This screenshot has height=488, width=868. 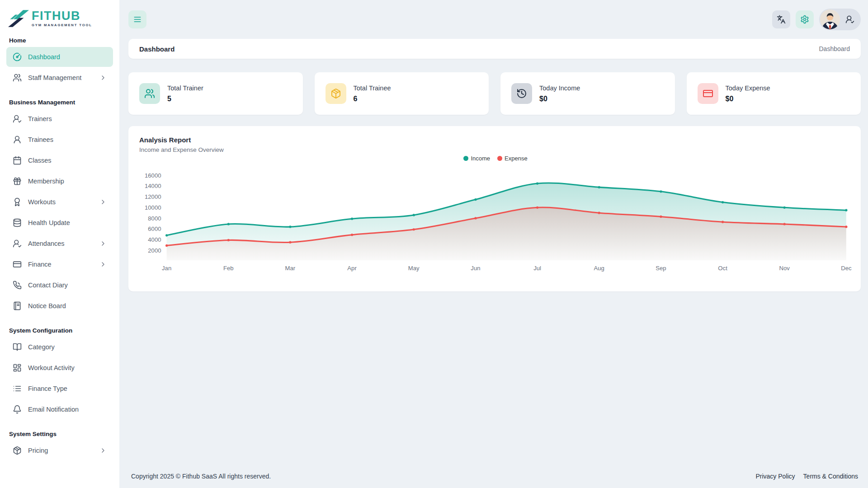 I want to click on sidebar-item-label: Health Update, so click(x=49, y=223).